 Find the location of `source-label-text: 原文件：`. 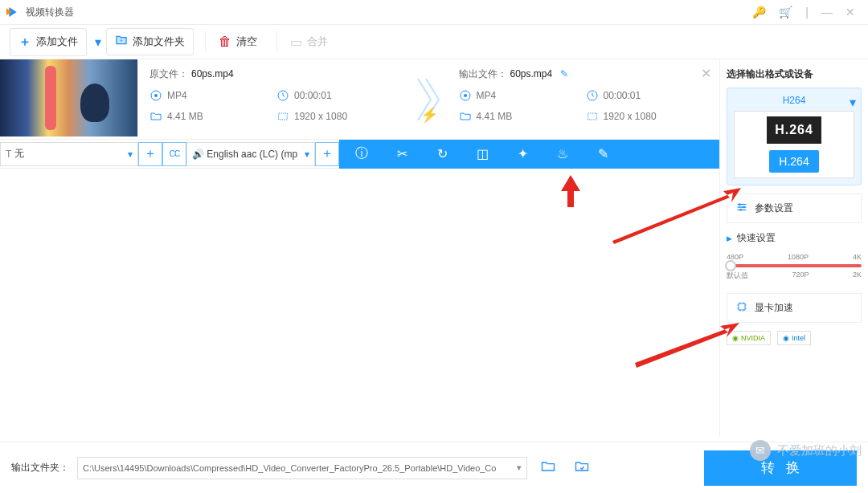

source-label-text: 原文件： is located at coordinates (169, 74).